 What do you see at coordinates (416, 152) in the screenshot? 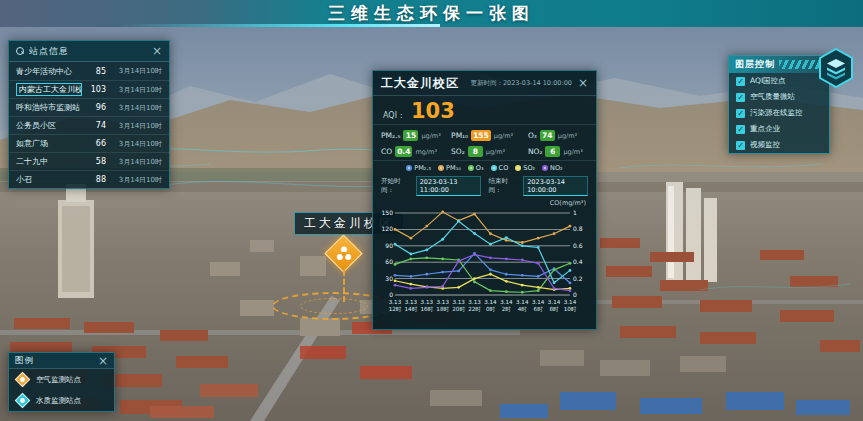
I see `pollutant-cell: CO0.4mg/m³` at bounding box center [416, 152].